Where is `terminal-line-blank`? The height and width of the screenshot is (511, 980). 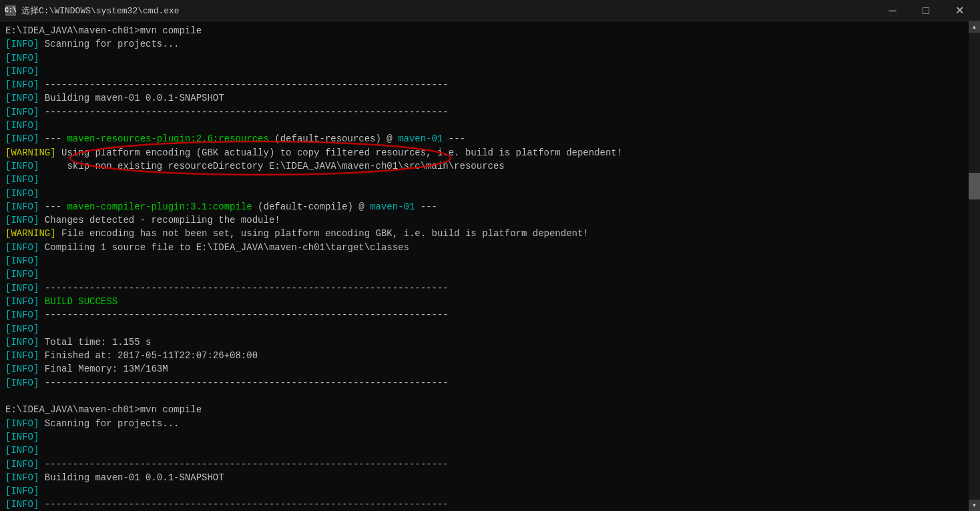
terminal-line-blank is located at coordinates (485, 396).